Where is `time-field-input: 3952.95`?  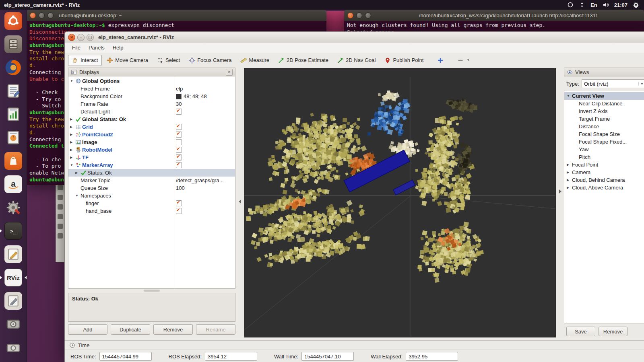 time-field-input: 3952.95 is located at coordinates (432, 356).